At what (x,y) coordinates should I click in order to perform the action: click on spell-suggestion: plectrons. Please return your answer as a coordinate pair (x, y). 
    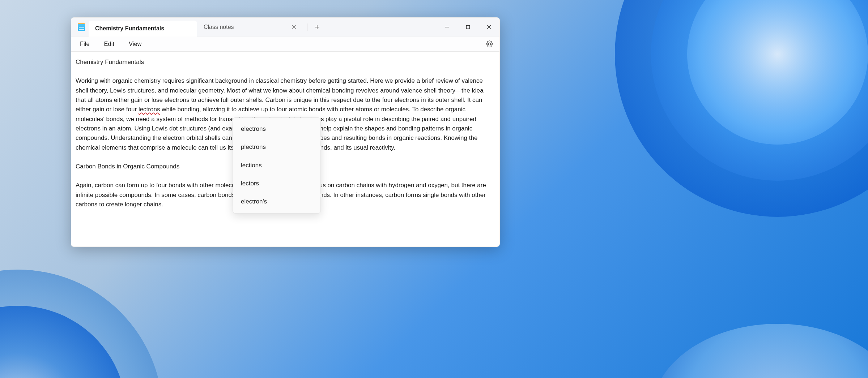
    Looking at the image, I should click on (277, 147).